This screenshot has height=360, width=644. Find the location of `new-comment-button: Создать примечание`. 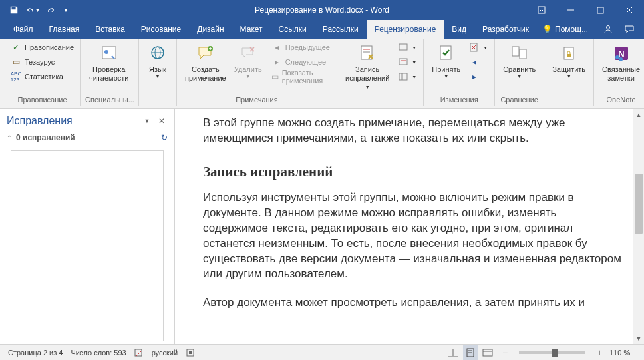

new-comment-button: Создать примечание is located at coordinates (206, 63).